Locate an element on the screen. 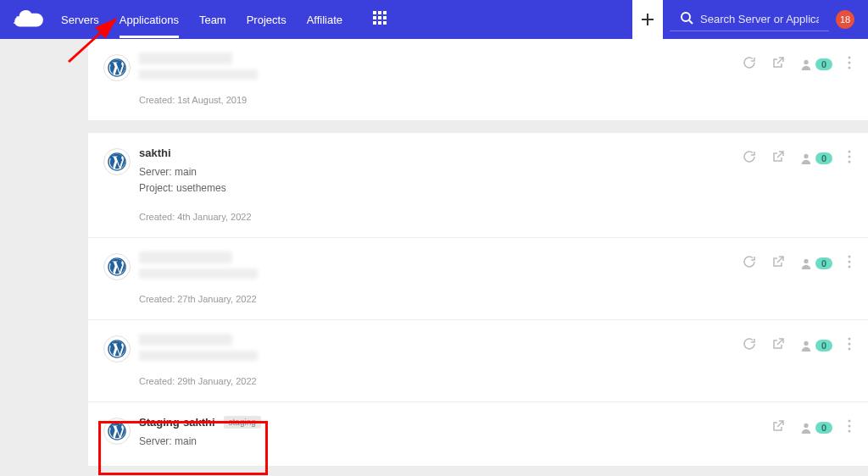 Image resolution: width=868 pixels, height=476 pixels. app-created: Created: 1st August, 2019 is located at coordinates (495, 100).